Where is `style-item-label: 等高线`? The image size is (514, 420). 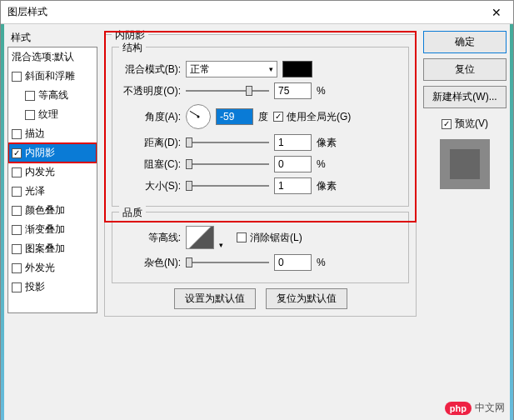 style-item-label: 等高线 is located at coordinates (53, 95).